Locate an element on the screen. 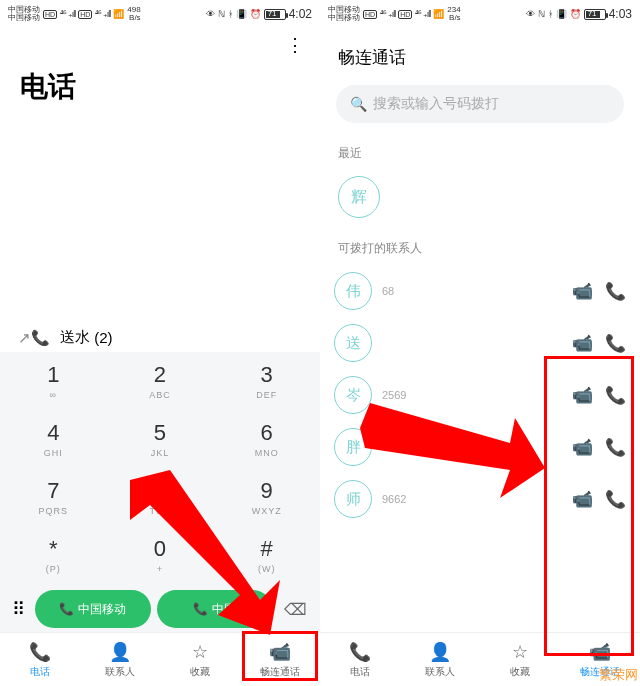 The width and height of the screenshot is (640, 686). contact-row: 胖8609📹📞 is located at coordinates (480, 447).